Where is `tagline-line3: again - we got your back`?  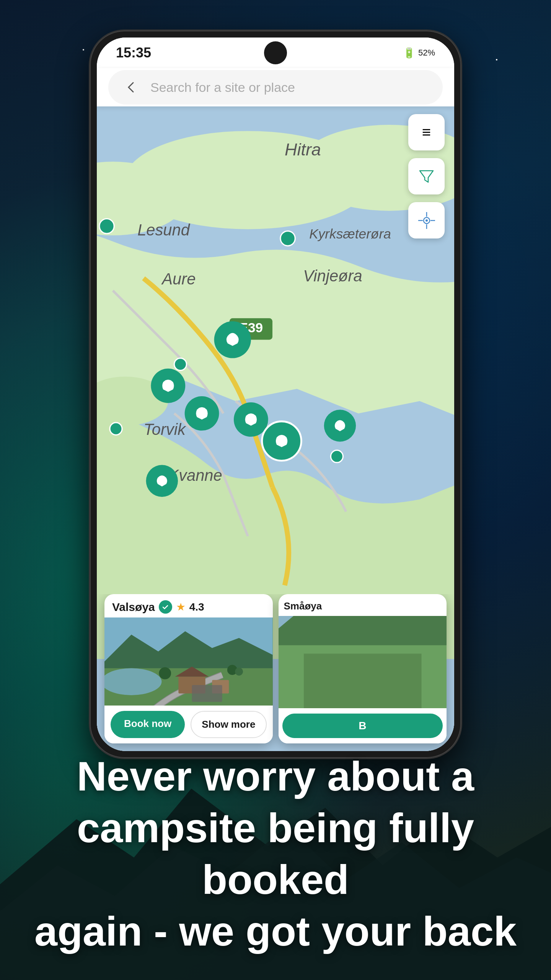 tagline-line3: again - we got your back is located at coordinates (276, 931).